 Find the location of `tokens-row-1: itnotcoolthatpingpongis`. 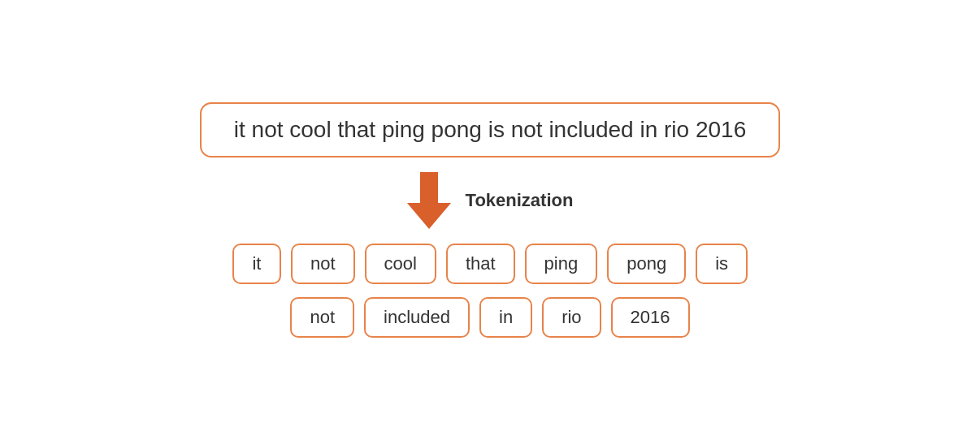

tokens-row-1: itnotcoolthatpingpongis is located at coordinates (490, 264).